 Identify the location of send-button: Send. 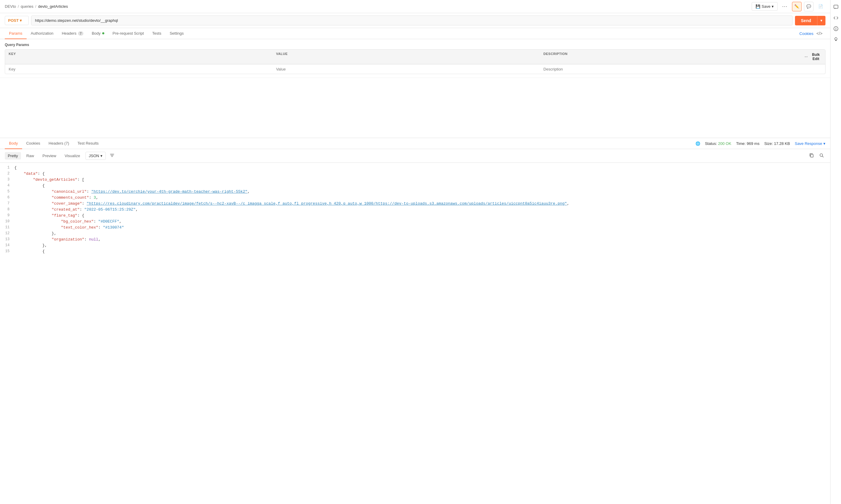
(806, 21).